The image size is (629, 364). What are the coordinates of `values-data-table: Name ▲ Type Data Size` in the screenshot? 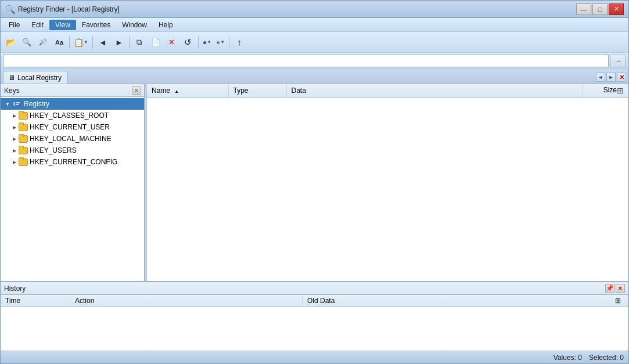 It's located at (388, 91).